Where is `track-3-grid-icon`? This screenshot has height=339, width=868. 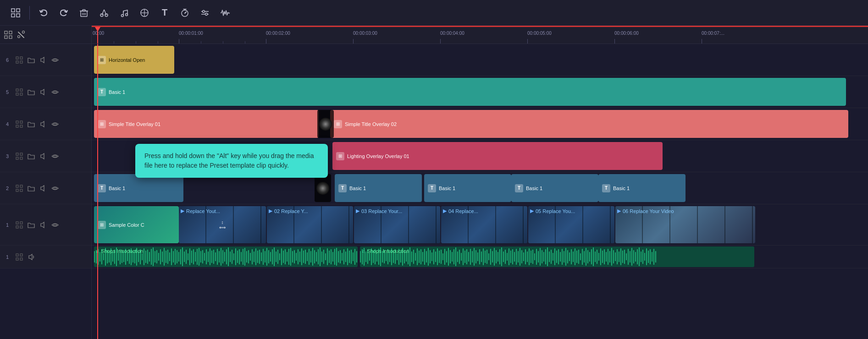
track-3-grid-icon is located at coordinates (19, 156).